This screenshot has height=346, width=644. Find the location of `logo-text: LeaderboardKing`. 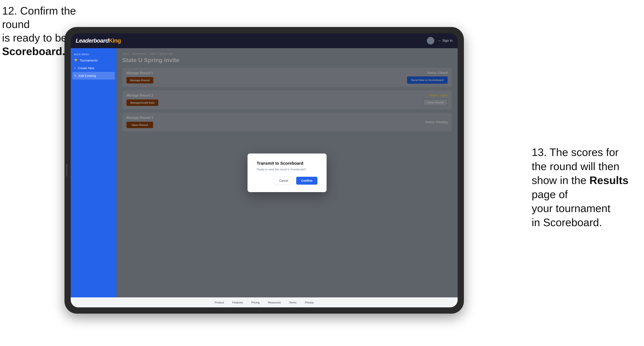

logo-text: LeaderboardKing is located at coordinates (98, 41).